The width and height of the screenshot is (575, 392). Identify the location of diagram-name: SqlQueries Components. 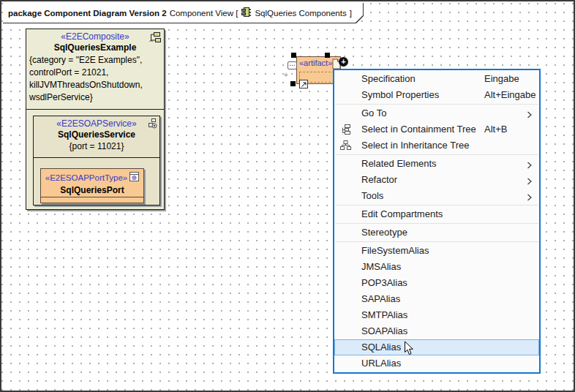
(300, 13).